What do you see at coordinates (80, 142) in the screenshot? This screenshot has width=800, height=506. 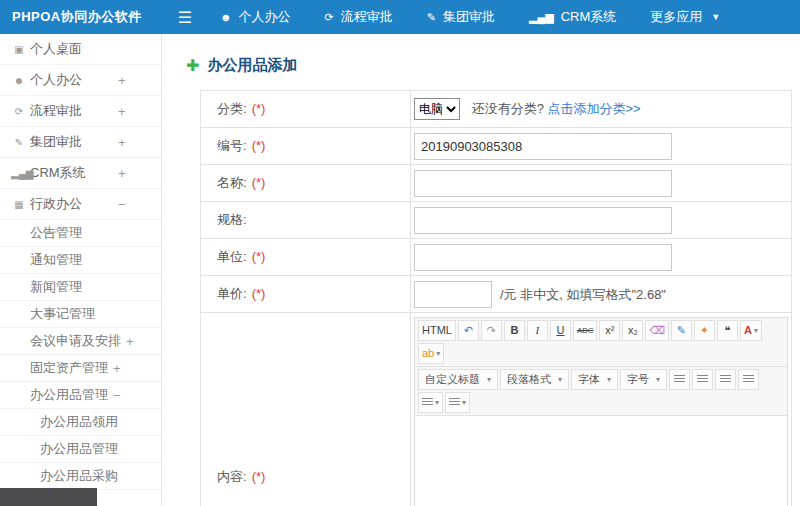 I see `sidebar-item-group-approval: ✎ 集团审批 +` at bounding box center [80, 142].